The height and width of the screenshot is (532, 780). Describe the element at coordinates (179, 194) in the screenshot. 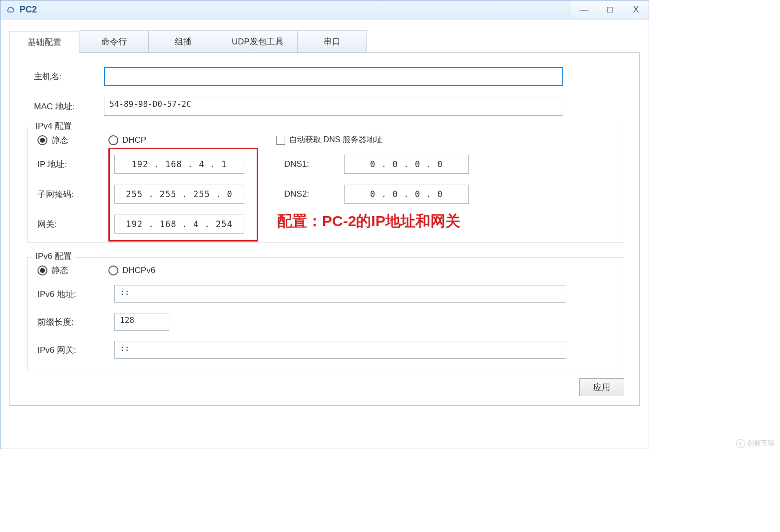

I see `subnet-mask-input: 255 . 255 . 255 . 0` at that location.